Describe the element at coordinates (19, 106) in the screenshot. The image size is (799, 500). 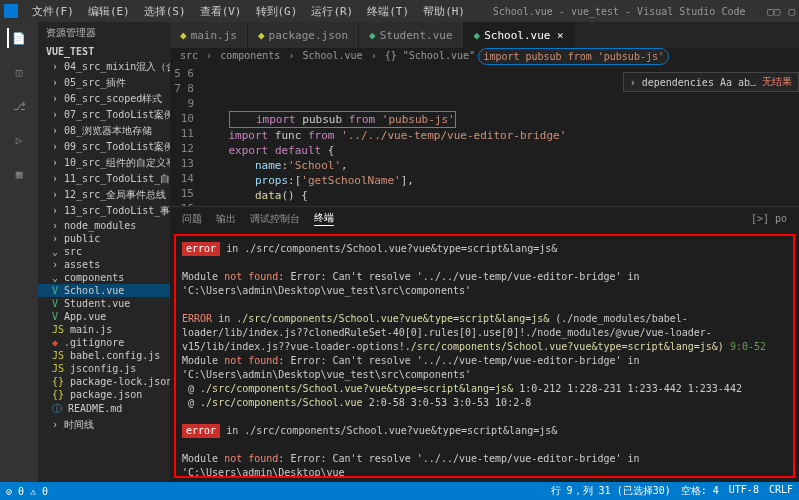
I see `source-control-icon: ⎇` at that location.